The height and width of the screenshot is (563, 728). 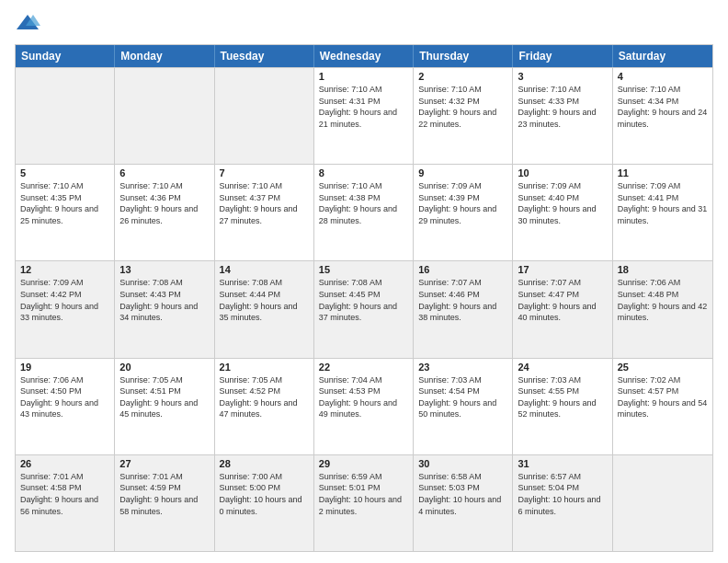 I want to click on calendar-cell: 28Sunrise: 7:00 AM Sunset: 5:00 PM Dayli…, so click(x=265, y=503).